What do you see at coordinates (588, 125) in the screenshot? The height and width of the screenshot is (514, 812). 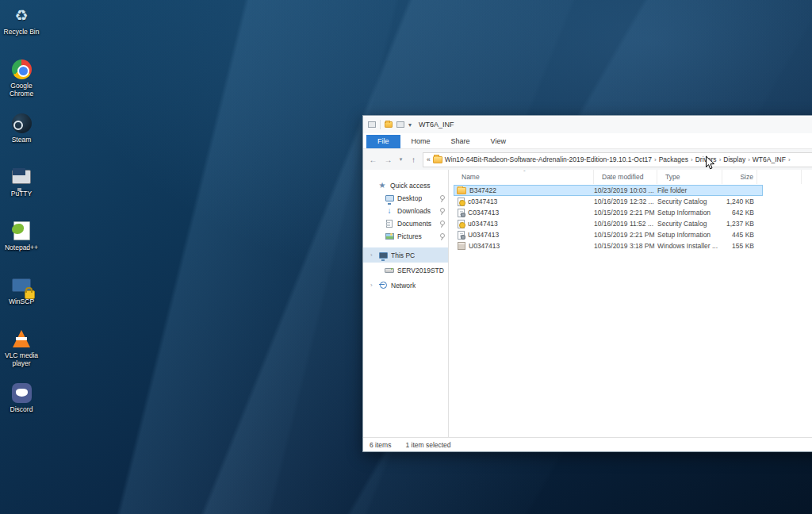 I see `titlebar: ▾ WT6A_INF` at bounding box center [588, 125].